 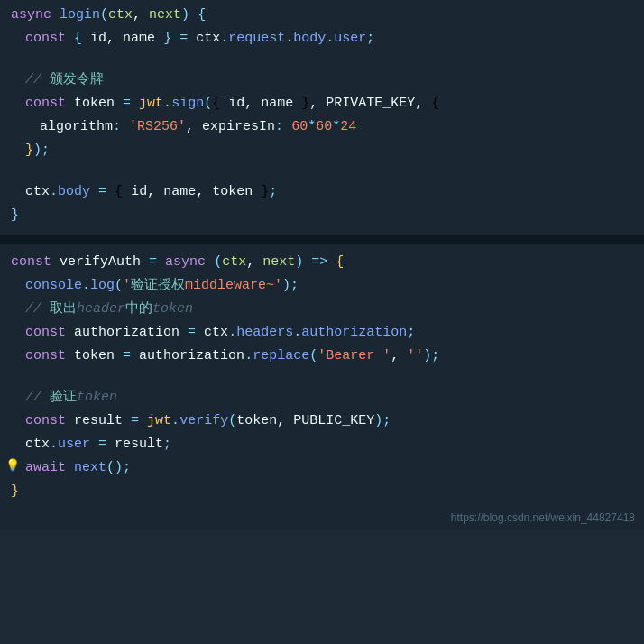 I want to click on line-ctx-body: ctx.body = { id, name, token };, so click(x=322, y=192).